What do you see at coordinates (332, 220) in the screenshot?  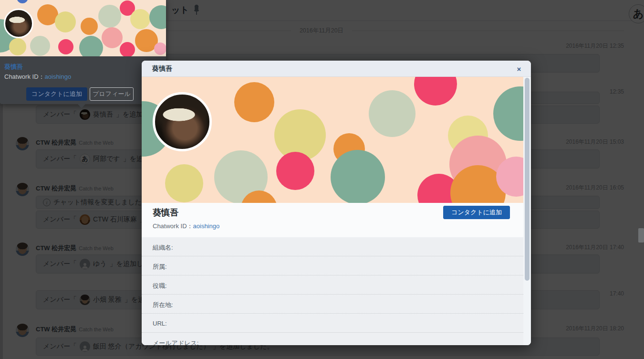 I see `modal-identity-section: 葵慎吾 Chatwork ID：aoishingo コンタクトに追加` at bounding box center [332, 220].